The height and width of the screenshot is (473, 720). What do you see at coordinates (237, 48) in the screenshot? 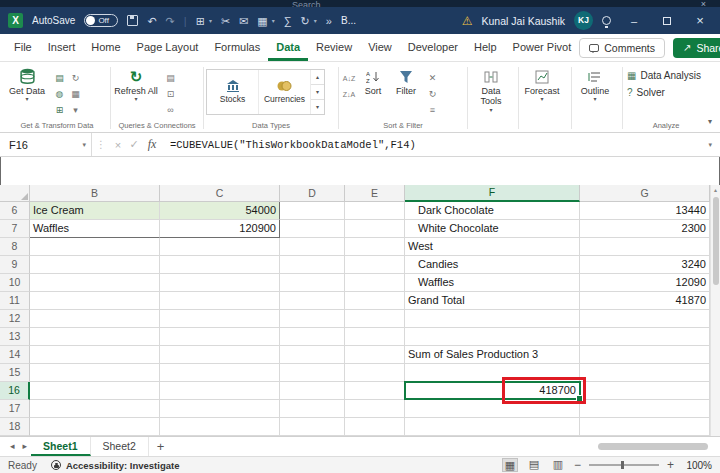
I see `tab-formulas: Formulas` at bounding box center [237, 48].